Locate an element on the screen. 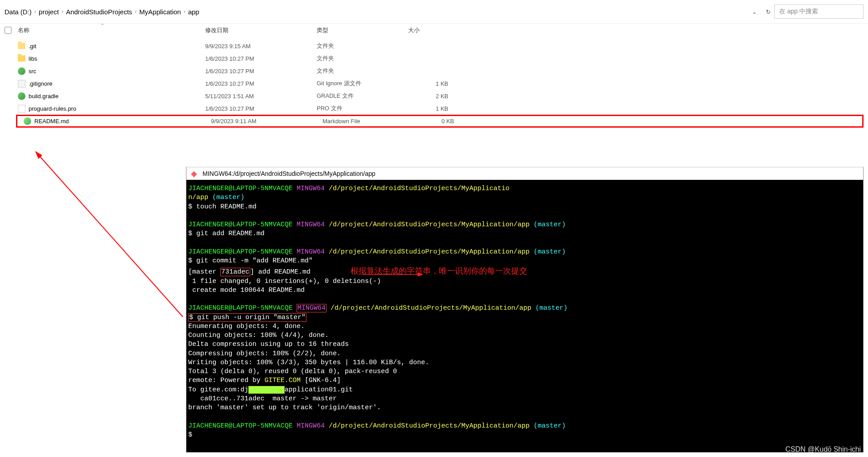 This screenshot has width=868, height=457. file-row: .git9/9/2023 9:15 AM文件夹 is located at coordinates (434, 46).